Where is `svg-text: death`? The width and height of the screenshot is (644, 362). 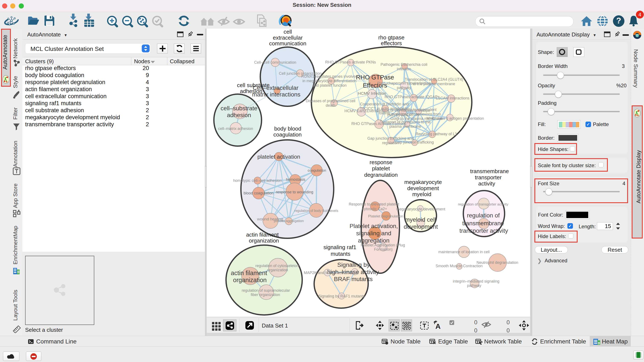 svg-text: death is located at coordinates (330, 106).